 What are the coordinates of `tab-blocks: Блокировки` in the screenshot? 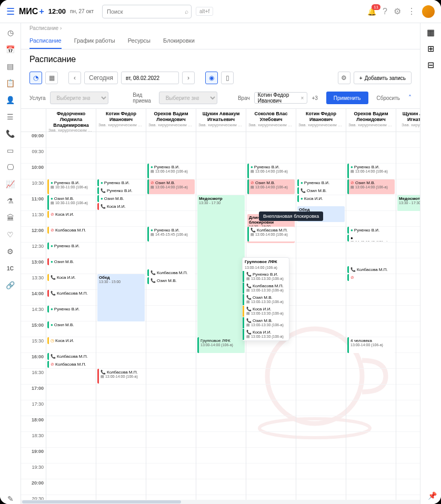 It's located at (179, 41).